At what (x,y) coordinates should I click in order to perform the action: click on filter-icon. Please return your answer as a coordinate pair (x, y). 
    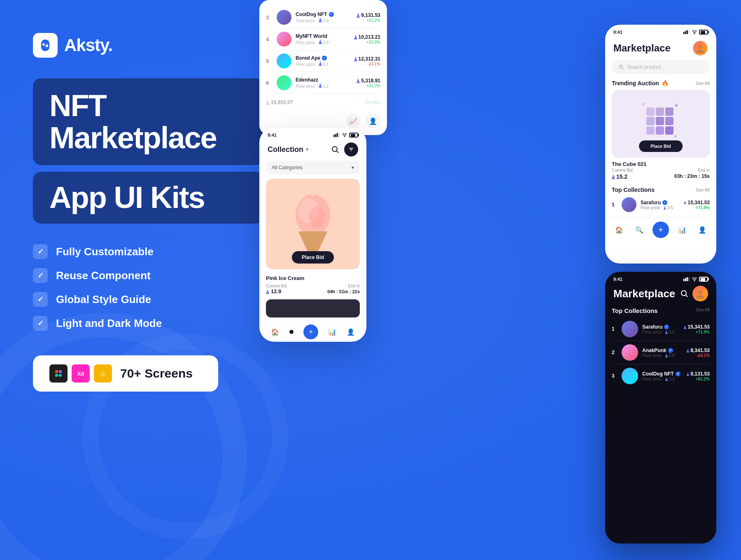
    Looking at the image, I should click on (351, 149).